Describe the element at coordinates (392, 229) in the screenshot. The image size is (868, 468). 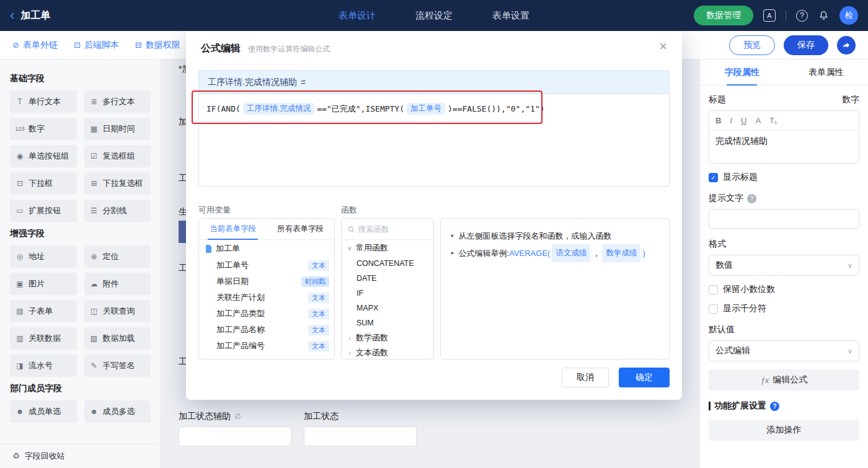
I see `function-search-input` at that location.